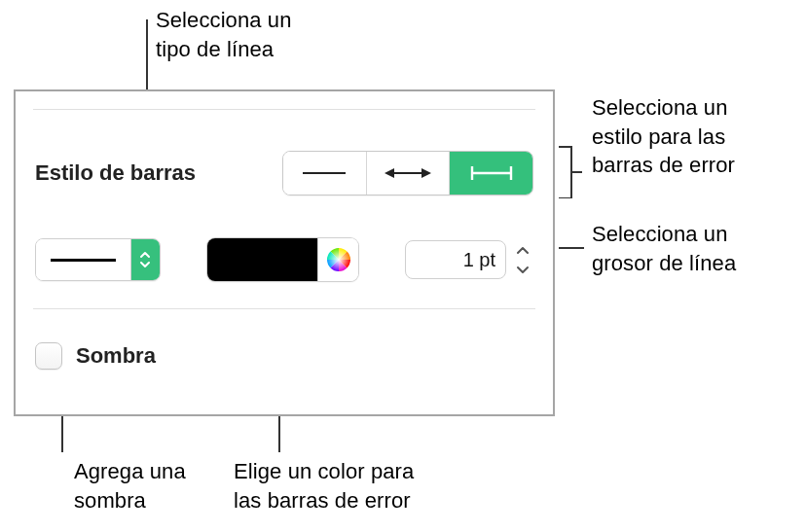 This screenshot has height=532, width=806. What do you see at coordinates (570, 172) in the screenshot?
I see `callout-bracket-style` at bounding box center [570, 172].